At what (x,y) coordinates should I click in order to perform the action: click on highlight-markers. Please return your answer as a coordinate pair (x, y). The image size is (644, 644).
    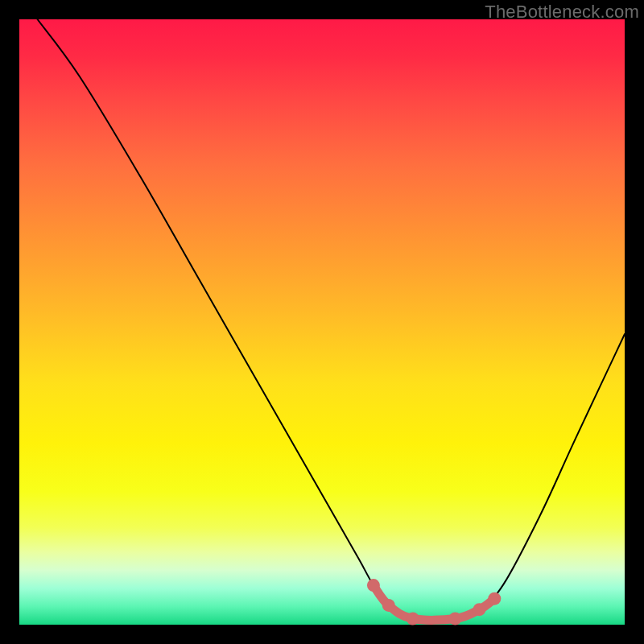
    Looking at the image, I should click on (434, 602).